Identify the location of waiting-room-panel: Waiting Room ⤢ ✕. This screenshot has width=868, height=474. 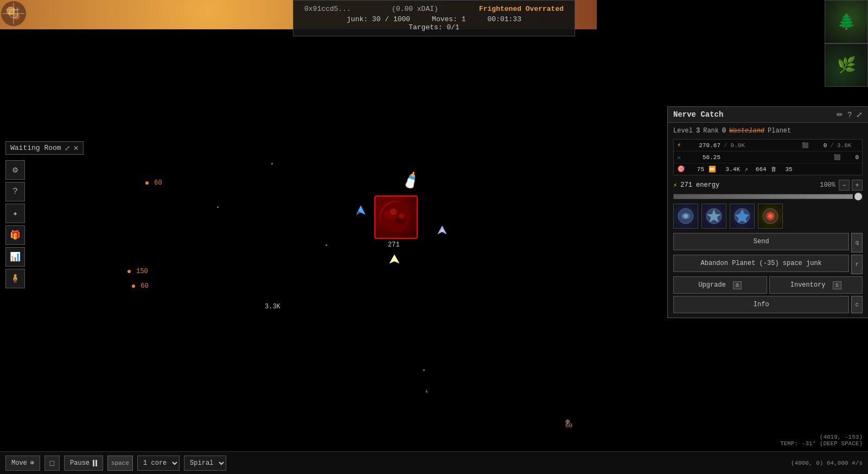
(44, 148).